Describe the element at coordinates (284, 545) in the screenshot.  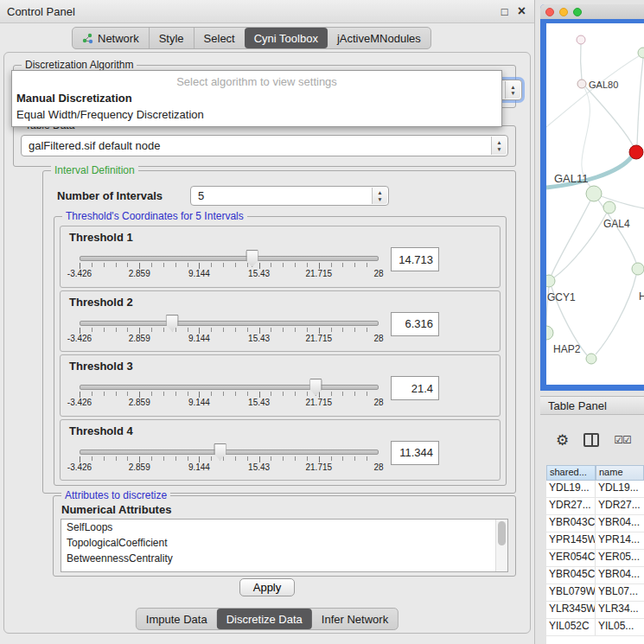
I see `numerical-attributes-list: SelfLoops TopologicalCoefficient Between…` at that location.